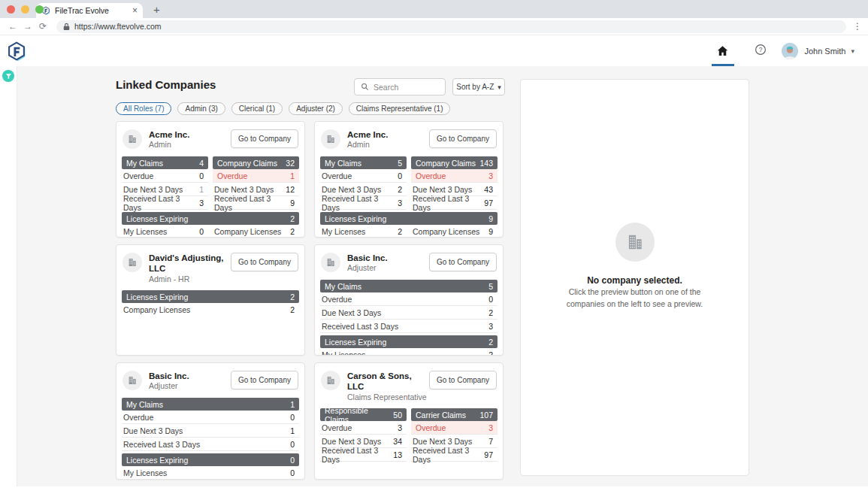 The image size is (868, 497). Describe the element at coordinates (28, 26) in the screenshot. I see `forward-icon: →` at that location.